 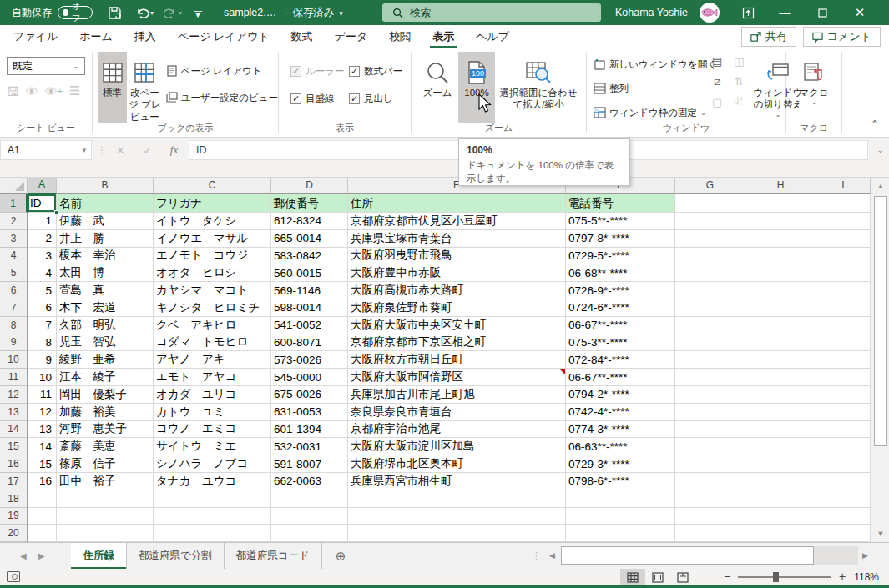 I want to click on cell-D9: 600-8071, so click(x=310, y=344).